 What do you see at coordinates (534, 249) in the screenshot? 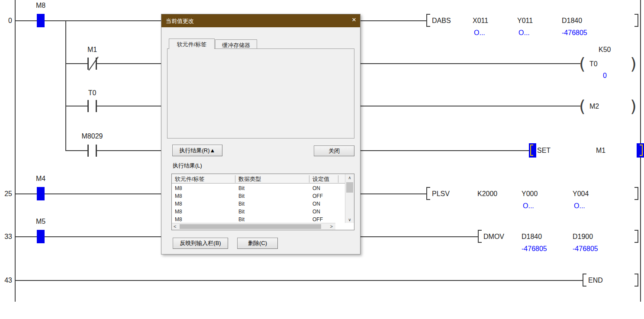
I see `dmov-arg1-monitor-value: -476805` at bounding box center [534, 249].